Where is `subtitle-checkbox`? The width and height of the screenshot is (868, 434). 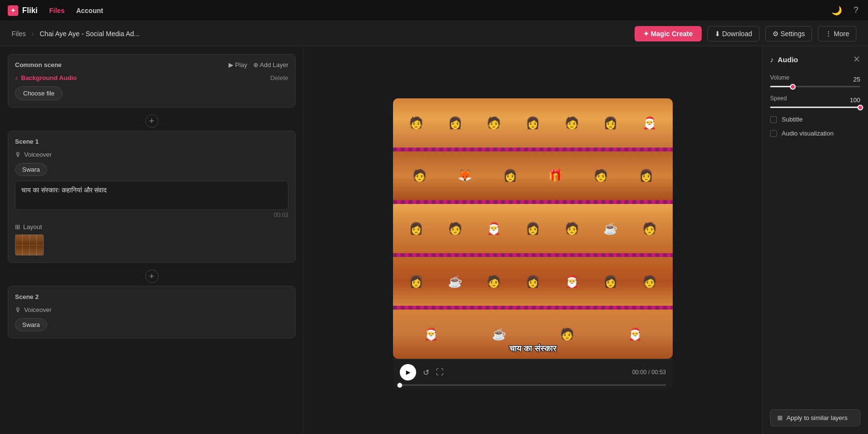 subtitle-checkbox is located at coordinates (773, 120).